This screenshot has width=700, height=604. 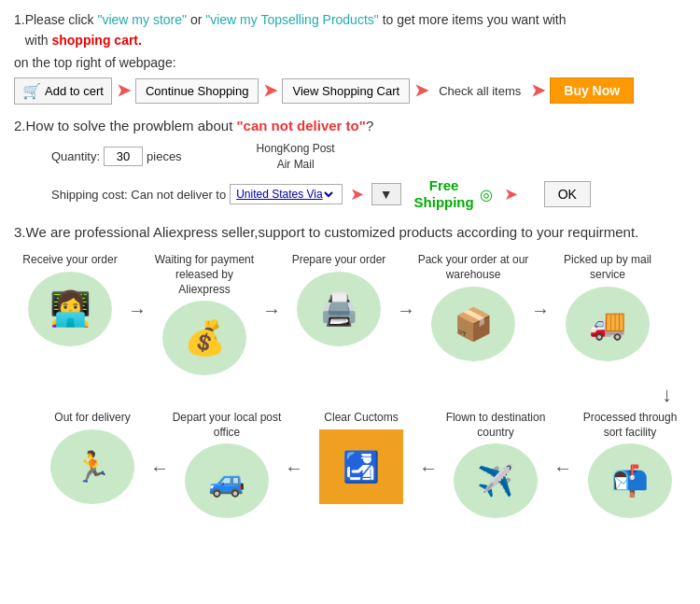 I want to click on ok-label: OK, so click(x=567, y=194).